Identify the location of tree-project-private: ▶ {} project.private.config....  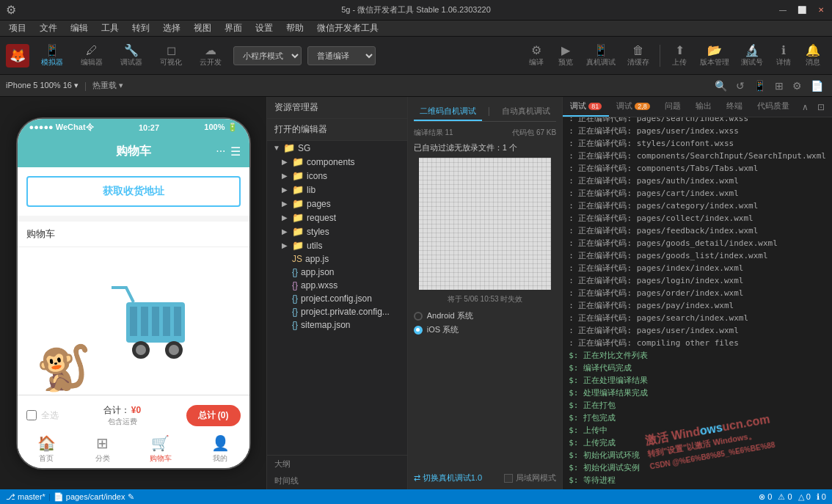
(337, 312).